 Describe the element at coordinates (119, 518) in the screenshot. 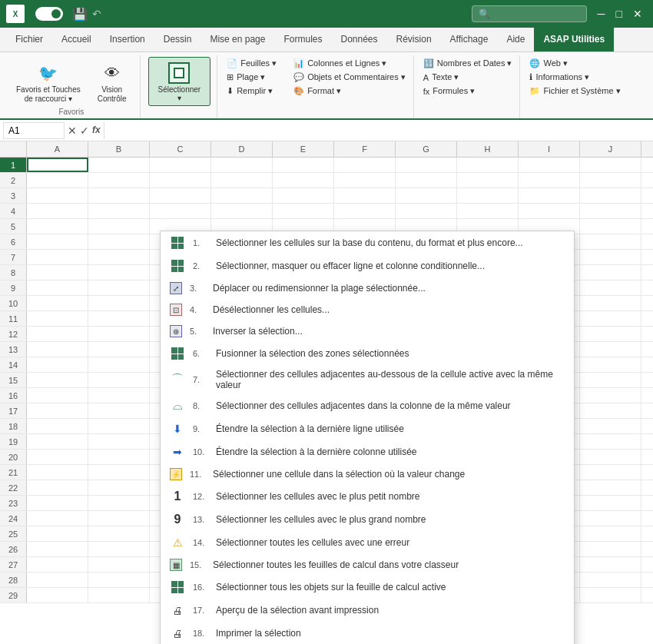

I see `cell-b24` at that location.